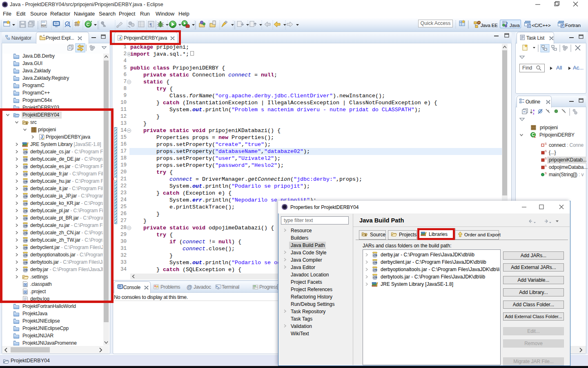 The width and height of the screenshot is (588, 368). I want to click on svg-text: L, so click(564, 110).